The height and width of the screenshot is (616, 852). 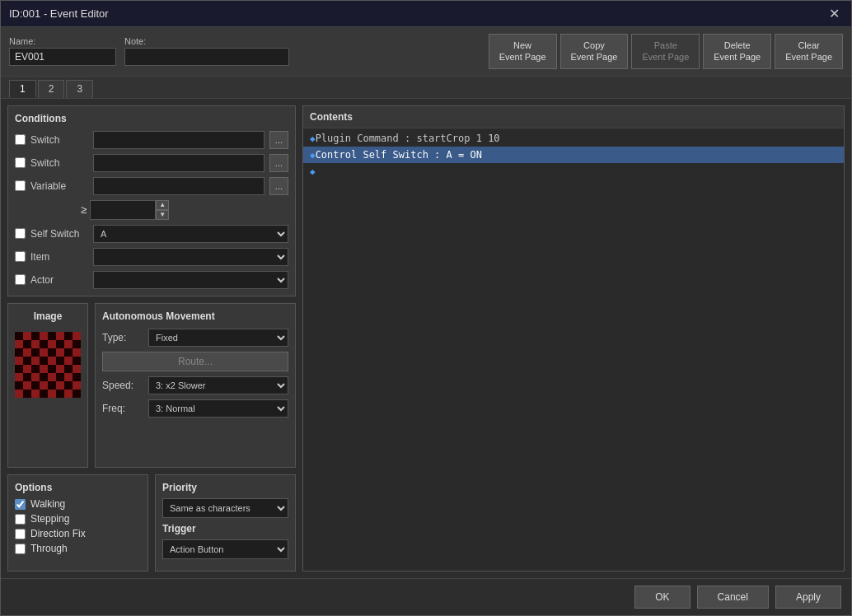 What do you see at coordinates (20, 504) in the screenshot?
I see `walking-checkbox` at bounding box center [20, 504].